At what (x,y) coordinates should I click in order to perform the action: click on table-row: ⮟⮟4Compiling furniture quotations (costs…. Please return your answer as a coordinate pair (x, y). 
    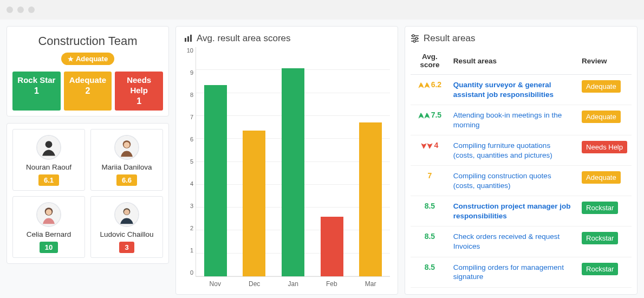
    Looking at the image, I should click on (521, 151).